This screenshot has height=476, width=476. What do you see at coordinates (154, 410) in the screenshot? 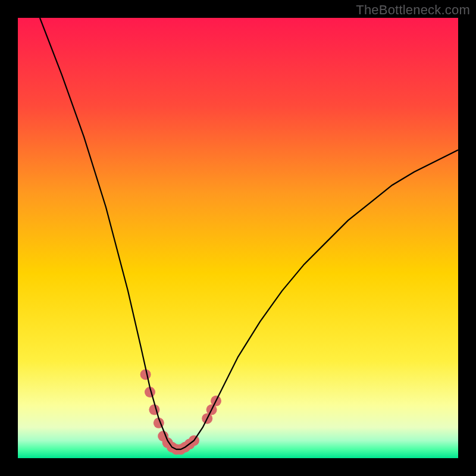
I see `highlight-marker` at bounding box center [154, 410].